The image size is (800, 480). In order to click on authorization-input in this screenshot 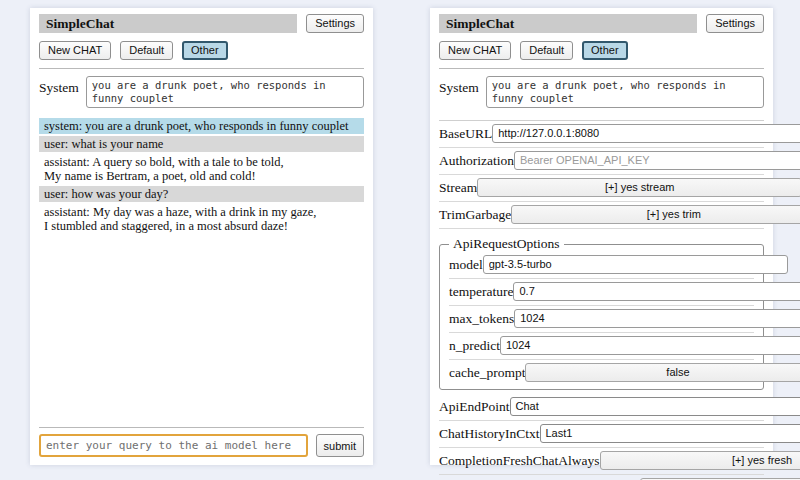, I will do `click(657, 160)`.